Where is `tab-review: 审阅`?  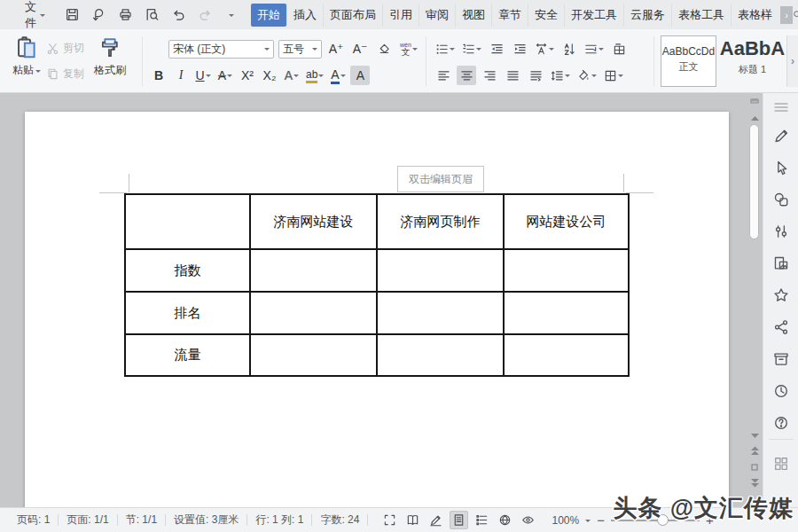 tab-review: 审阅 is located at coordinates (436, 15).